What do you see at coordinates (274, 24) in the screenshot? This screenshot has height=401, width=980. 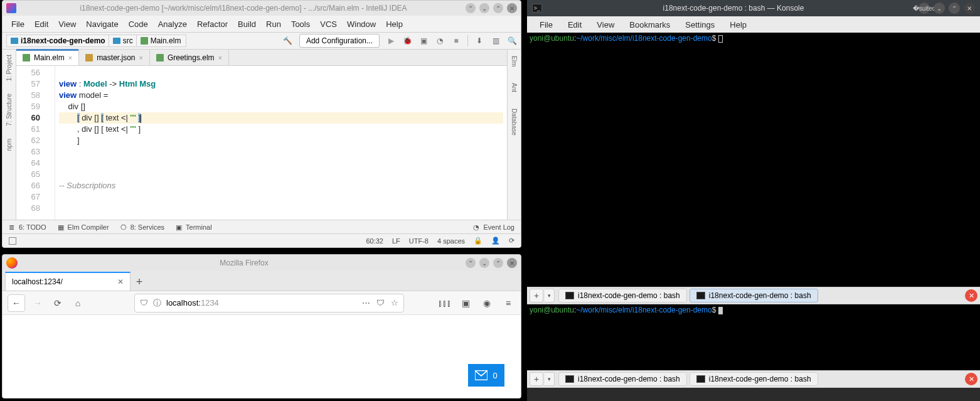 I see `menu-run: Run` at bounding box center [274, 24].